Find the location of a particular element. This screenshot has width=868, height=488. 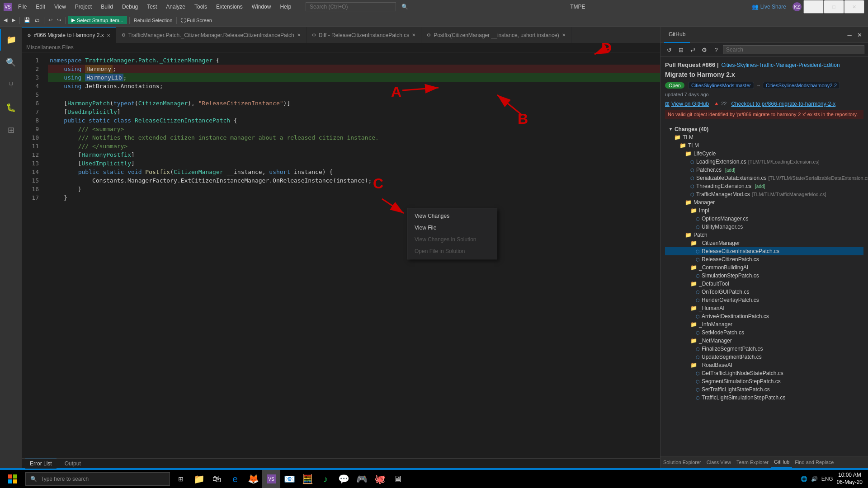

panel-close-button: ✕ is located at coordinates (859, 35).